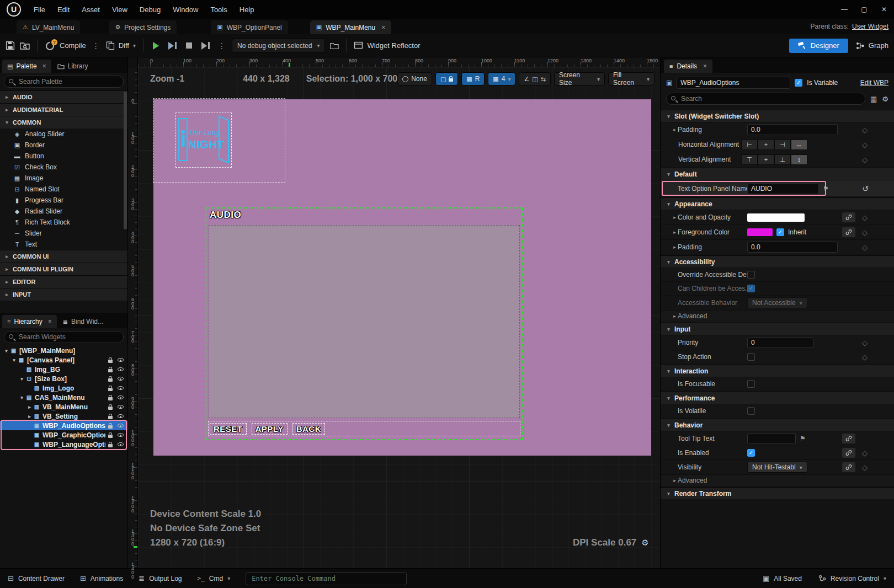  I want to click on logo-image-widget: Our Long NIGHT, so click(204, 140).